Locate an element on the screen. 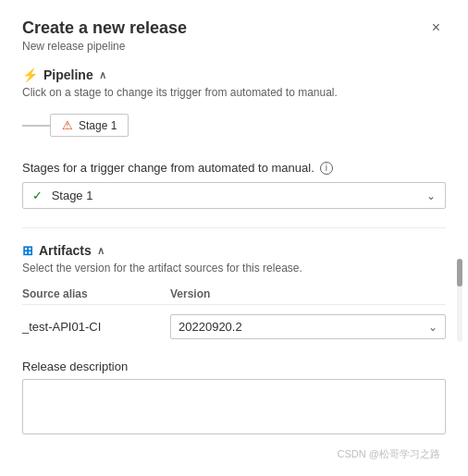  release-desc-label: Release description is located at coordinates (234, 366).